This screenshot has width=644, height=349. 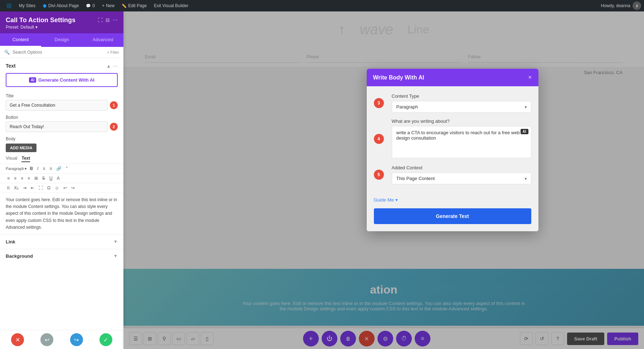 What do you see at coordinates (62, 242) in the screenshot?
I see `link-section: Link ▼` at bounding box center [62, 242].